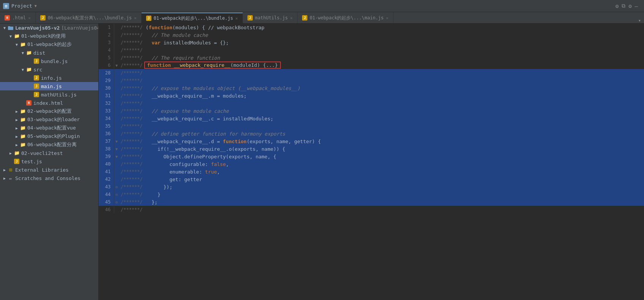 The height and width of the screenshot is (300, 644). I want to click on split-icon: ⧉, so click(624, 6).